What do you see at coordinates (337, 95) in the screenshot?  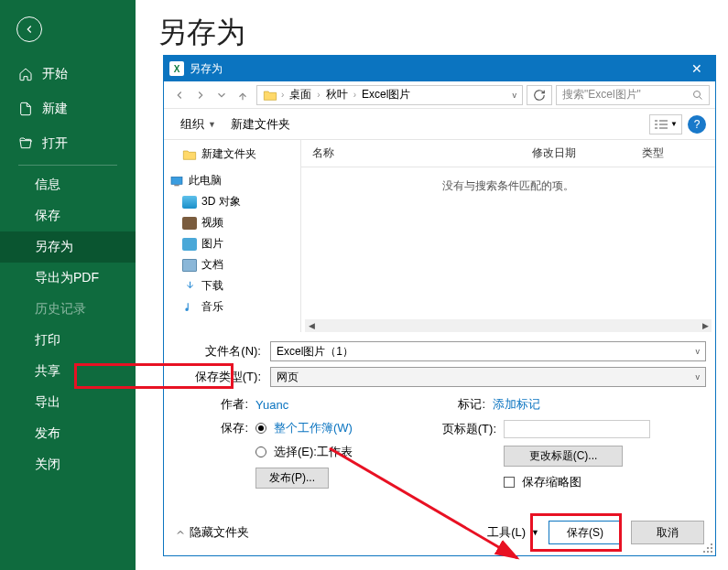 I see `crumb: 秋叶` at bounding box center [337, 95].